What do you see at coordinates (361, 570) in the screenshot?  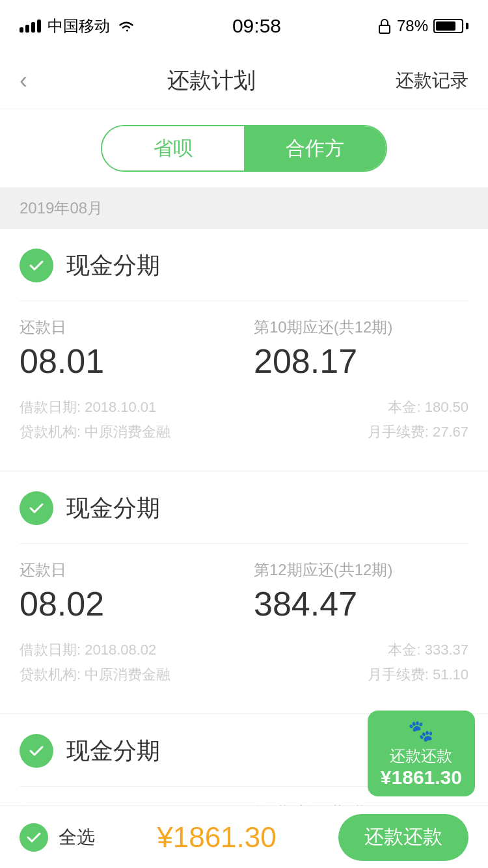 I see `card-2-right-label: 第12期应还(共12期)` at bounding box center [361, 570].